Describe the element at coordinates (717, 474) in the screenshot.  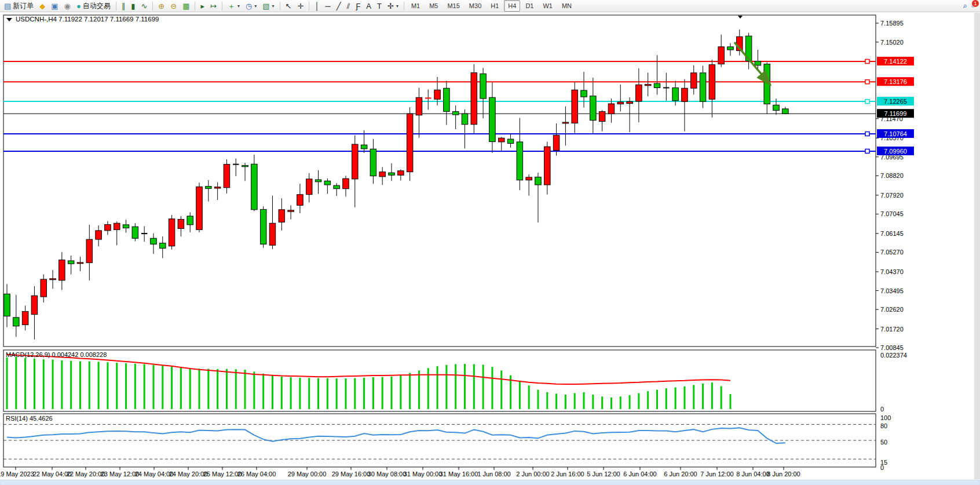
I see `time-tick-label: 7 Jun 12:00` at that location.